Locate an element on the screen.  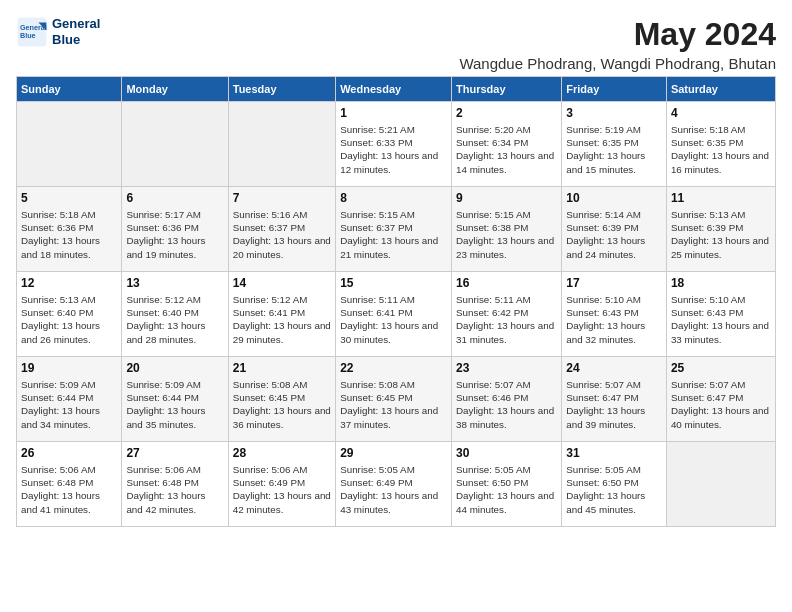
calendar-cell: 20Sunrise: 5:09 AM Sunset: 6:44 PM Dayli… is located at coordinates (175, 400).